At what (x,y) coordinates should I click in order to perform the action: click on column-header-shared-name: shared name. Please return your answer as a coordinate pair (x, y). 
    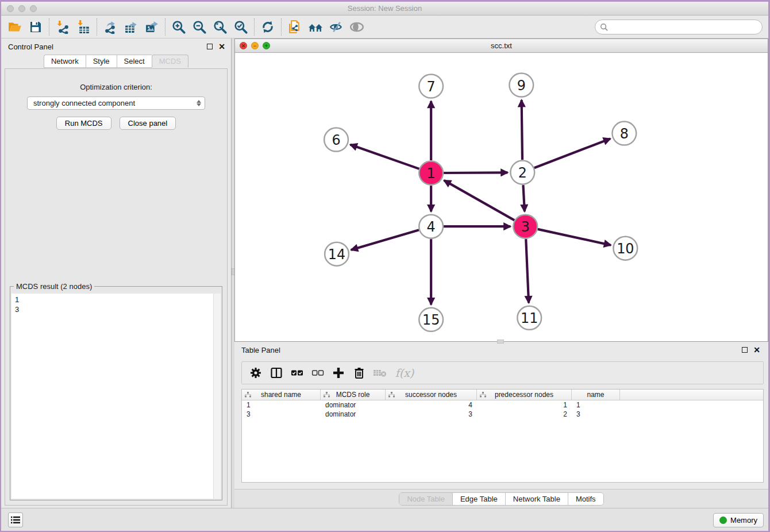
    Looking at the image, I should click on (282, 395).